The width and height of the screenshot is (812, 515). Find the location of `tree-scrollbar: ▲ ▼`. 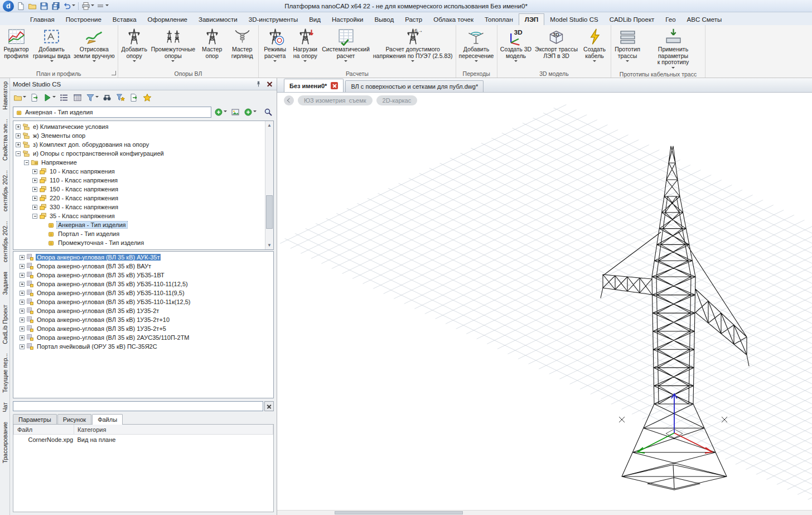

tree-scrollbar: ▲ ▼ is located at coordinates (269, 185).